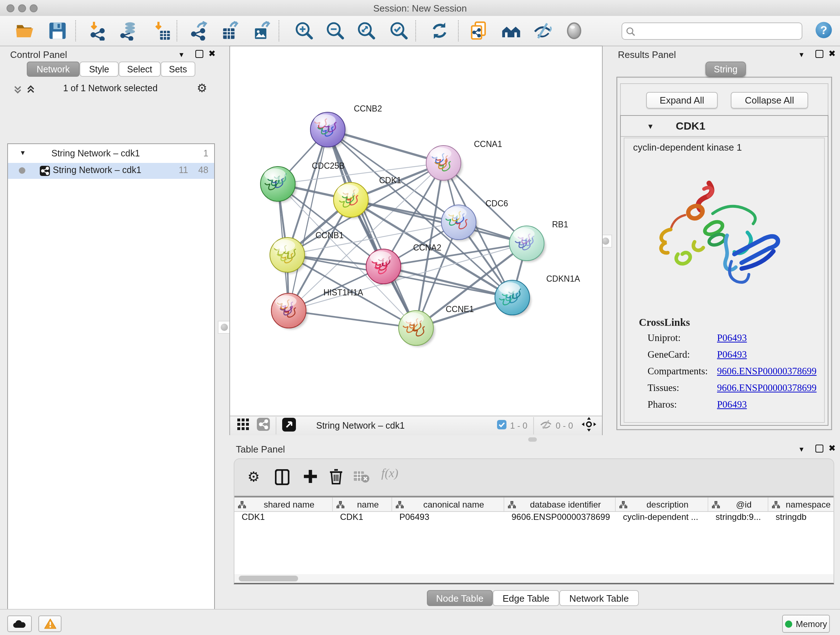 The height and width of the screenshot is (635, 840). What do you see at coordinates (335, 31) in the screenshot?
I see `zoom-out-icon` at bounding box center [335, 31].